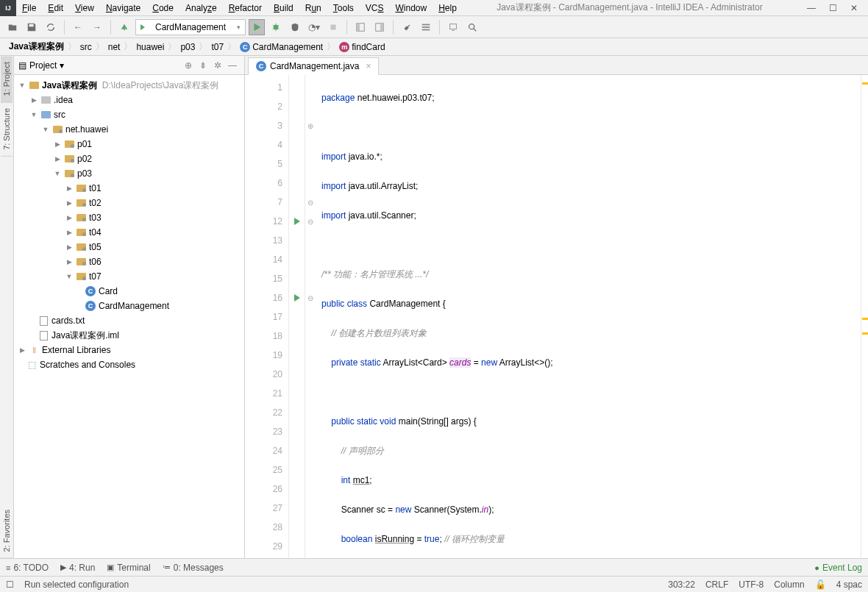 Image resolution: width=868 pixels, height=592 pixels. What do you see at coordinates (129, 144) in the screenshot?
I see `tree-p01: ▶p01` at bounding box center [129, 144].